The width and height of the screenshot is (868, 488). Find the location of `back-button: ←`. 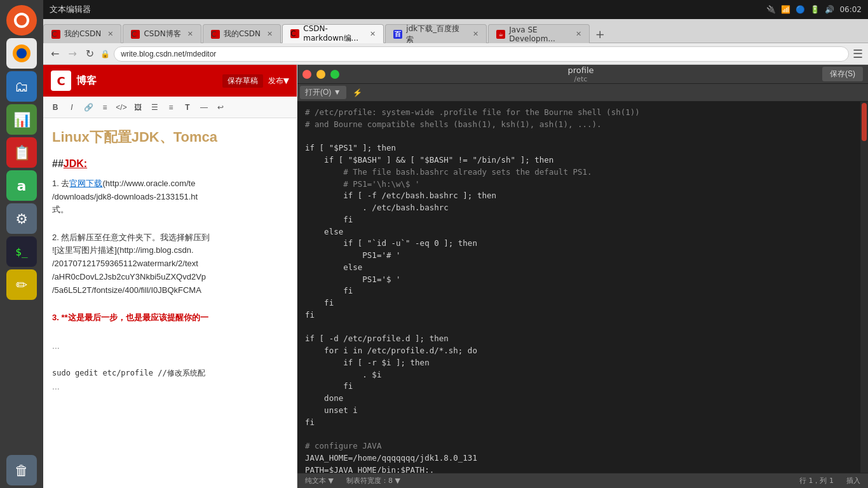

back-button: ← is located at coordinates (55, 53).